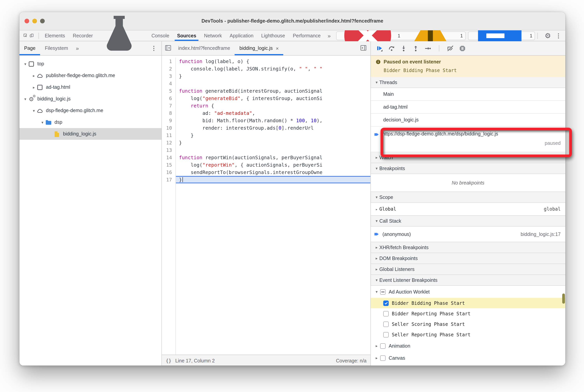 The width and height of the screenshot is (584, 392). What do you see at coordinates (450, 48) in the screenshot?
I see `deactivate-breakpoints-icon` at bounding box center [450, 48].